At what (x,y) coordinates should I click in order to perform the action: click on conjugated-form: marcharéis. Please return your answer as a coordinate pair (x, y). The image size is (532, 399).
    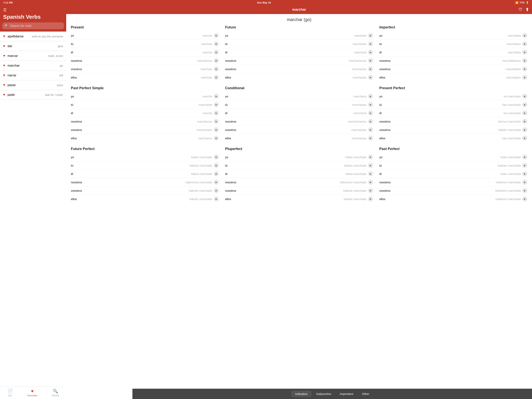
    Looking at the image, I should click on (303, 69).